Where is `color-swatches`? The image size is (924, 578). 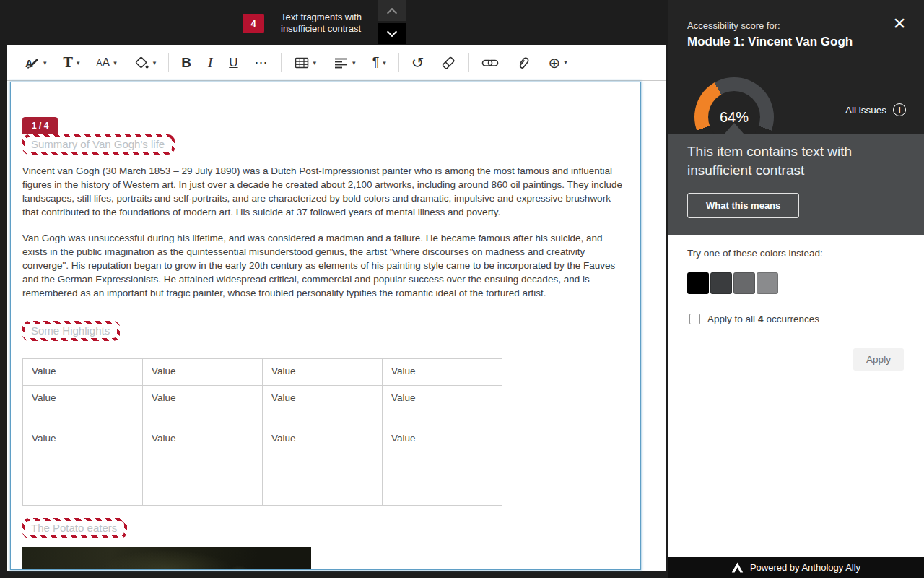 color-swatches is located at coordinates (733, 283).